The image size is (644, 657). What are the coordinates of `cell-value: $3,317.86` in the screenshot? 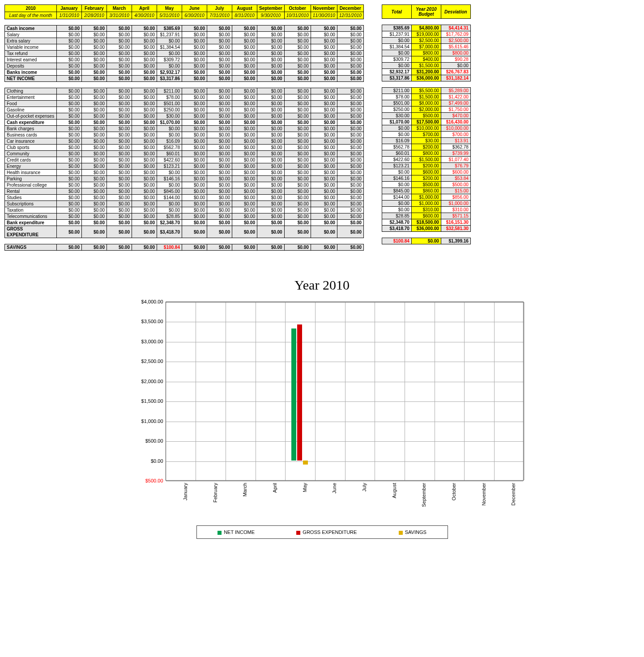 It's located at (170, 79).